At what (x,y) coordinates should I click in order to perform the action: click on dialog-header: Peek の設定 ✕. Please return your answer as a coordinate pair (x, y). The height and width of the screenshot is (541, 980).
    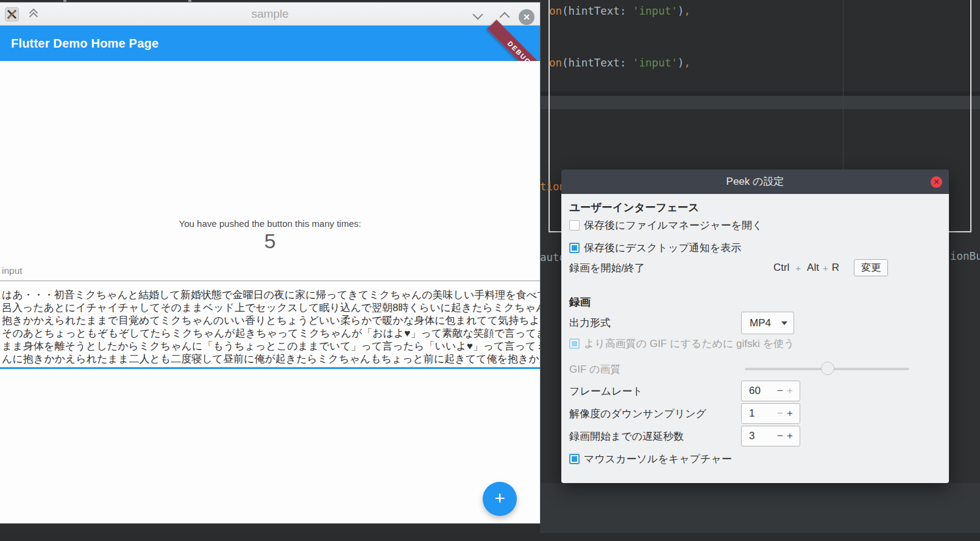
    Looking at the image, I should click on (755, 182).